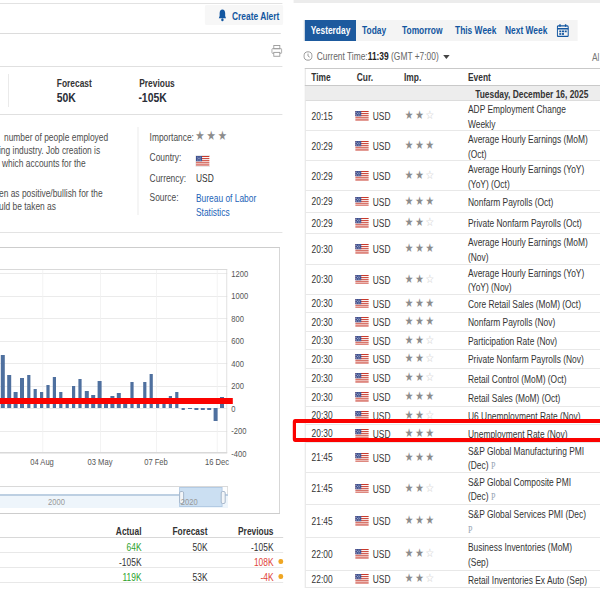 The width and height of the screenshot is (600, 600). What do you see at coordinates (520, 482) in the screenshot?
I see `event-name-line: S&P Global Composite PMI` at bounding box center [520, 482].